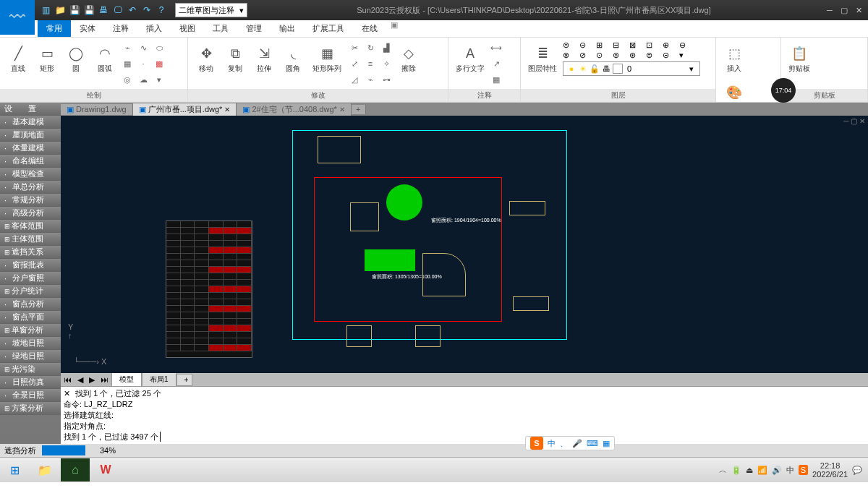  Describe the element at coordinates (571, 45) in the screenshot. I see `layer-t1: ⊜` at that location.